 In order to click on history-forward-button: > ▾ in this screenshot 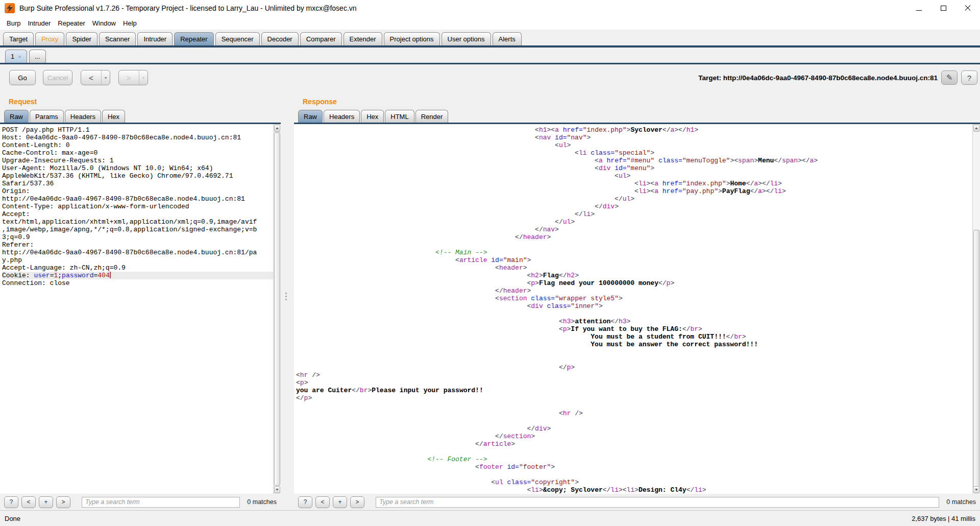, I will do `click(133, 78)`.